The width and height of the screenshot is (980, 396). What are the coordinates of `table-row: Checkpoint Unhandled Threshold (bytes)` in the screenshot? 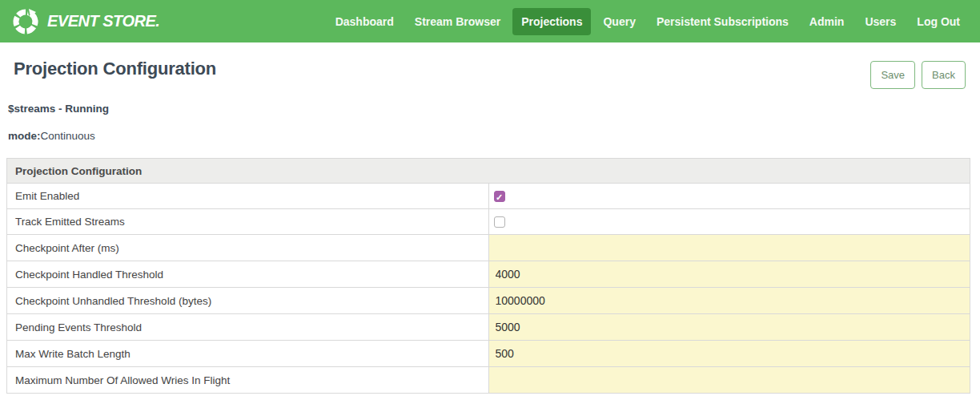 It's located at (488, 301).